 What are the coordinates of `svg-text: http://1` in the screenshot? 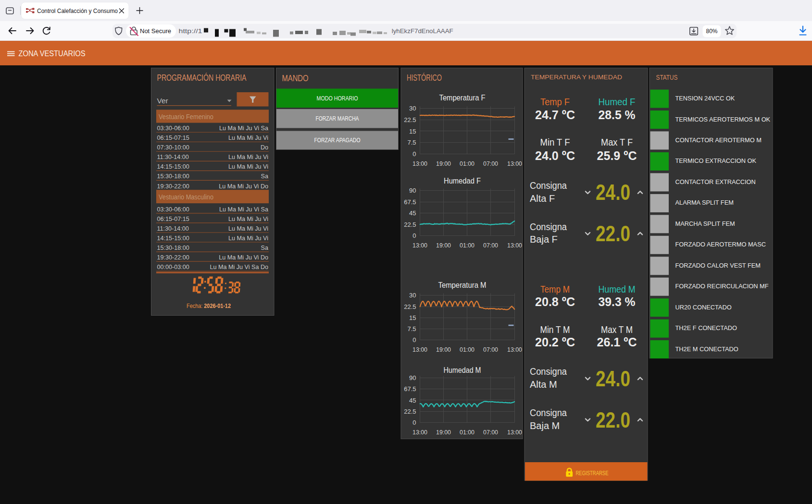 It's located at (190, 31).